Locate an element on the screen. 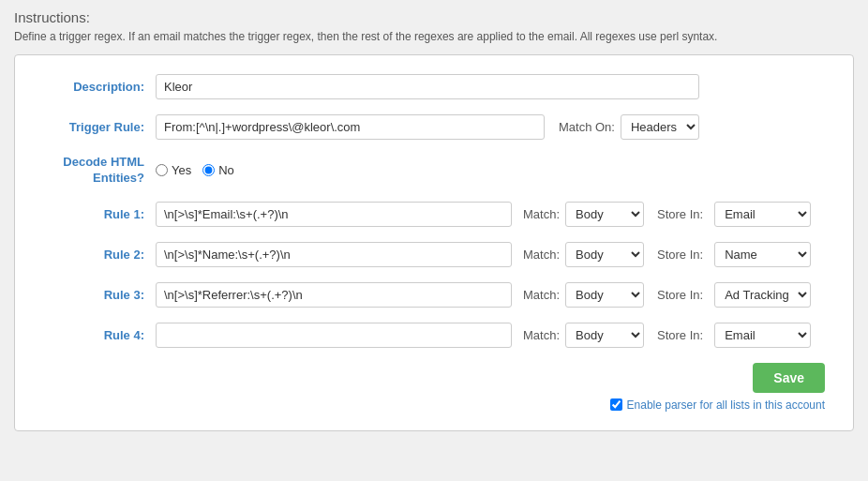 Image resolution: width=868 pixels, height=481 pixels. rule1-store-select: Email Name Ad Tracking First Name Last N… is located at coordinates (763, 214).